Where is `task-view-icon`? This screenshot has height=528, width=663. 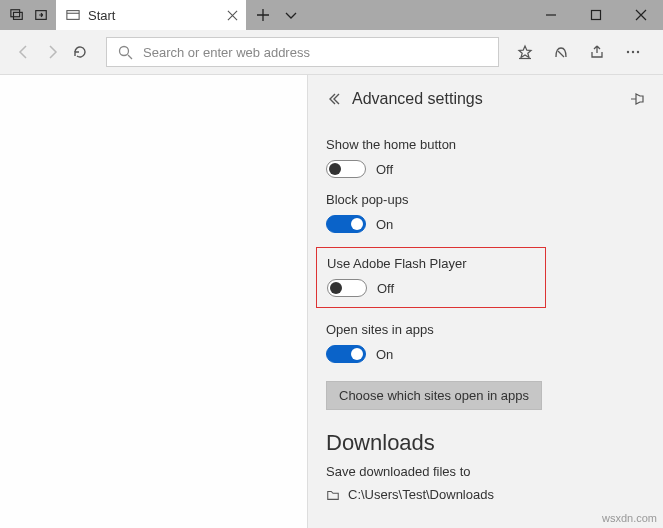 task-view-icon is located at coordinates (17, 15).